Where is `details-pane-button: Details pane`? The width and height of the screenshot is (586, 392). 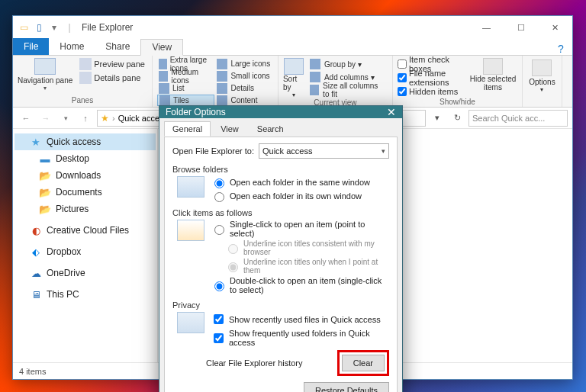 details-pane-button: Details pane is located at coordinates (112, 78).